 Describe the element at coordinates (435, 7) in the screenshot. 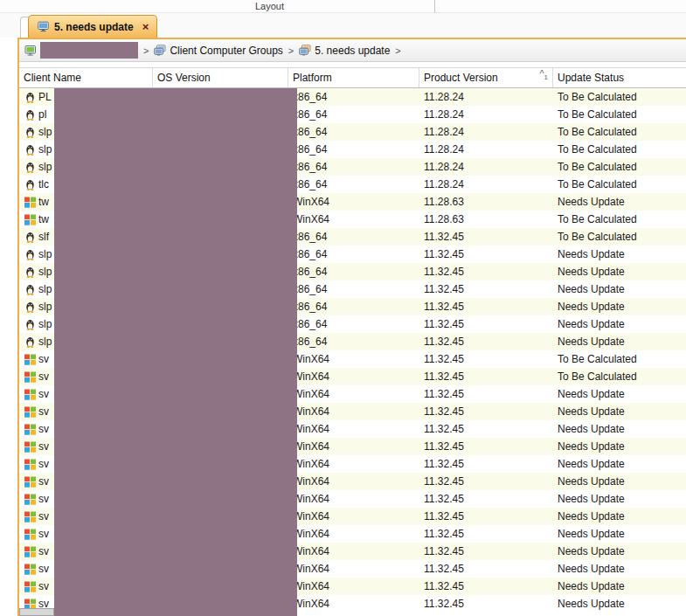

I see `toolbar-divider` at that location.